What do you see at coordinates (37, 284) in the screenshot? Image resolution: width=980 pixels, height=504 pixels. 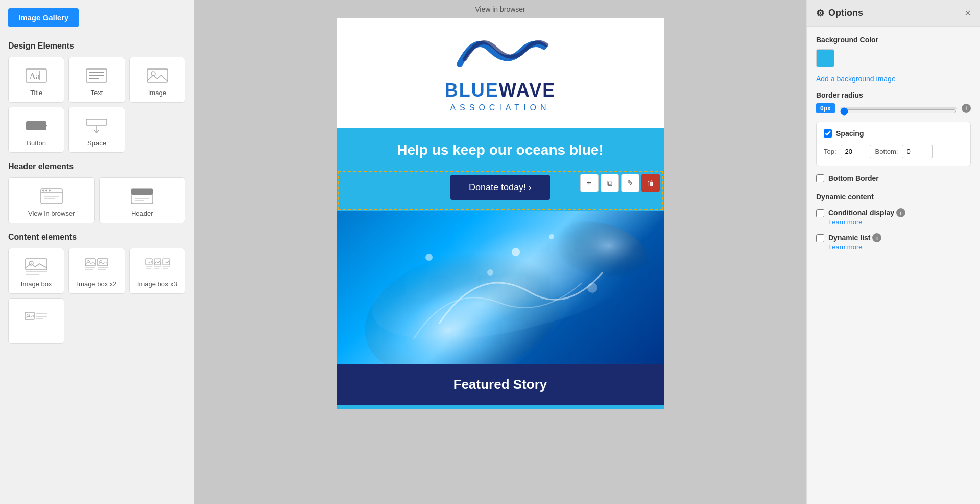 I see `image-box-card-label: Image box` at bounding box center [37, 284].